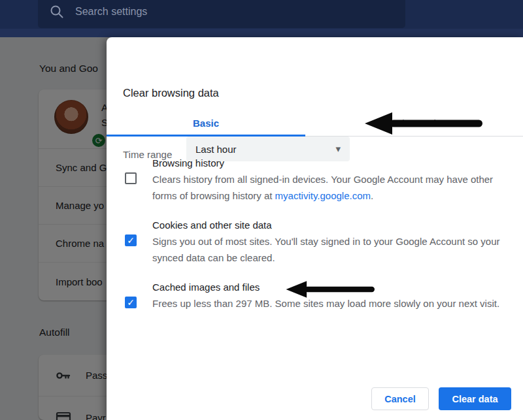  I want to click on item-browsing-history: Browsing history Clears history from all…, so click(315, 179).